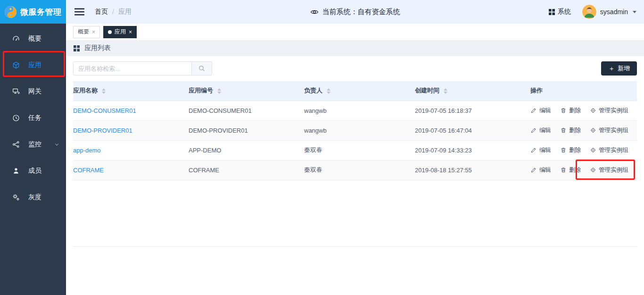 The width and height of the screenshot is (644, 295). I want to click on app-code-cell: DEMO-CONSUMER01, so click(246, 110).